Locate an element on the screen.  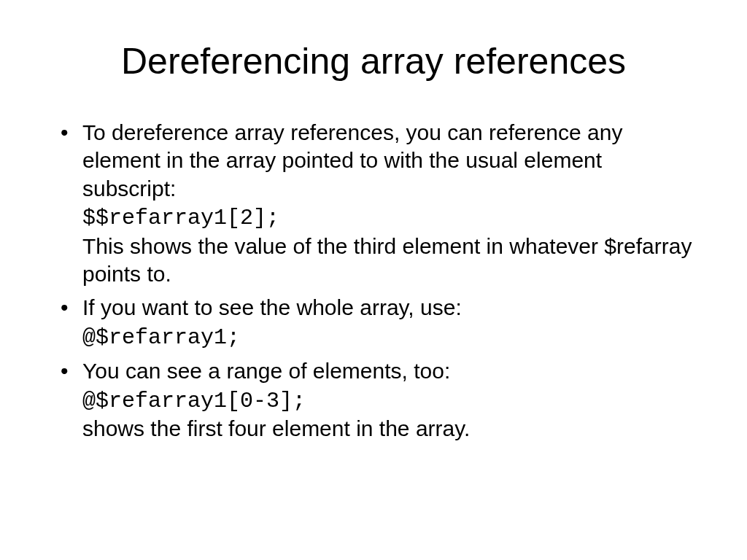
bullet-text-after: This shows the value of the third elemen… is located at coordinates (387, 260).